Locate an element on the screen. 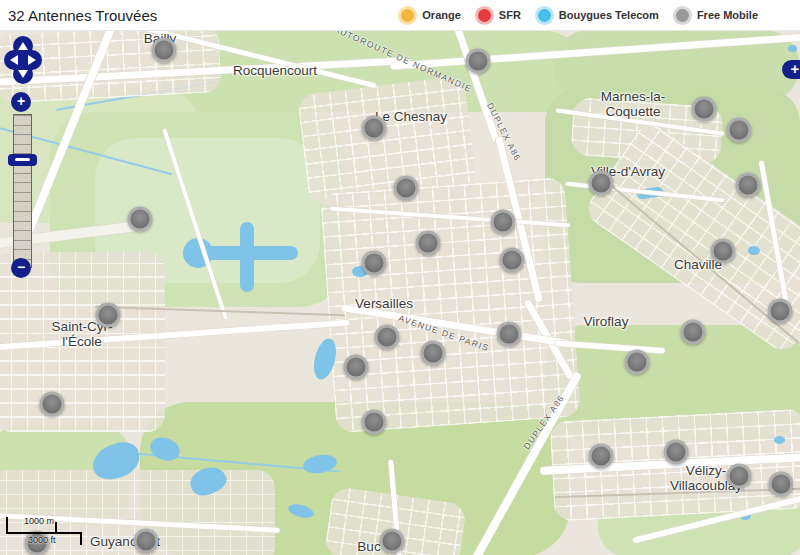 The image size is (800, 555). scale-bar: 1000 m 3000 ft is located at coordinates (54, 533).